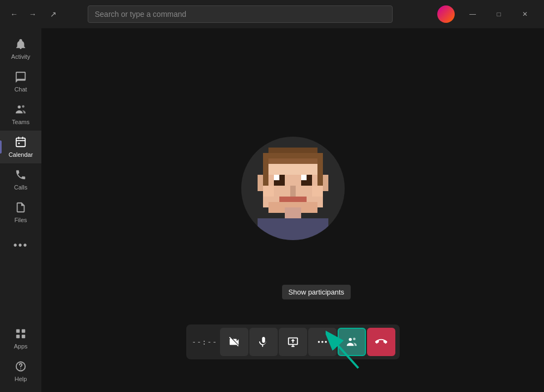 The width and height of the screenshot is (544, 392). What do you see at coordinates (487, 14) in the screenshot?
I see `titlebar-actions: — □ ✕` at bounding box center [487, 14].